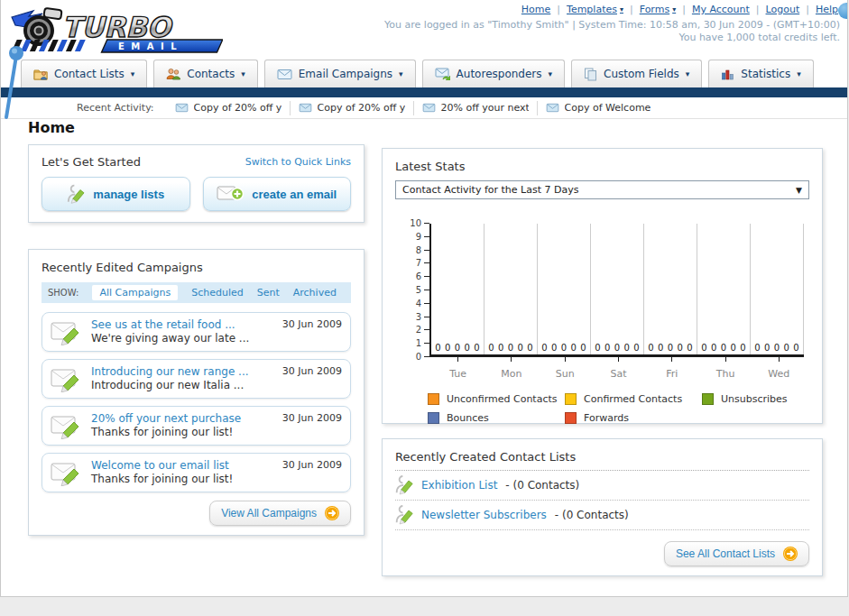  What do you see at coordinates (170, 372) in the screenshot?
I see `campaign-title-link: Introducing our new range ...` at bounding box center [170, 372].